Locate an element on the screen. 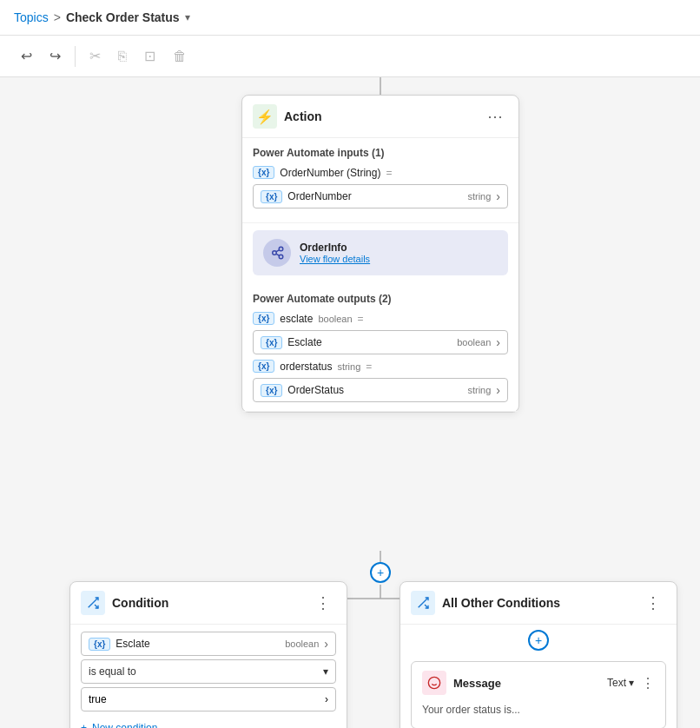  chevron-down-icon: ▾ is located at coordinates (326, 672).